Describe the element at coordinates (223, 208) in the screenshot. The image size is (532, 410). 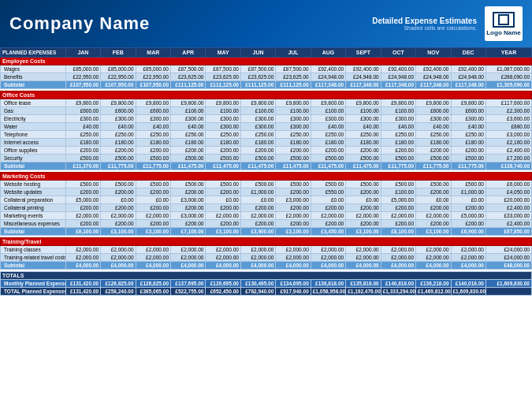
I see `cell-2-3-4: £200.00` at that location.